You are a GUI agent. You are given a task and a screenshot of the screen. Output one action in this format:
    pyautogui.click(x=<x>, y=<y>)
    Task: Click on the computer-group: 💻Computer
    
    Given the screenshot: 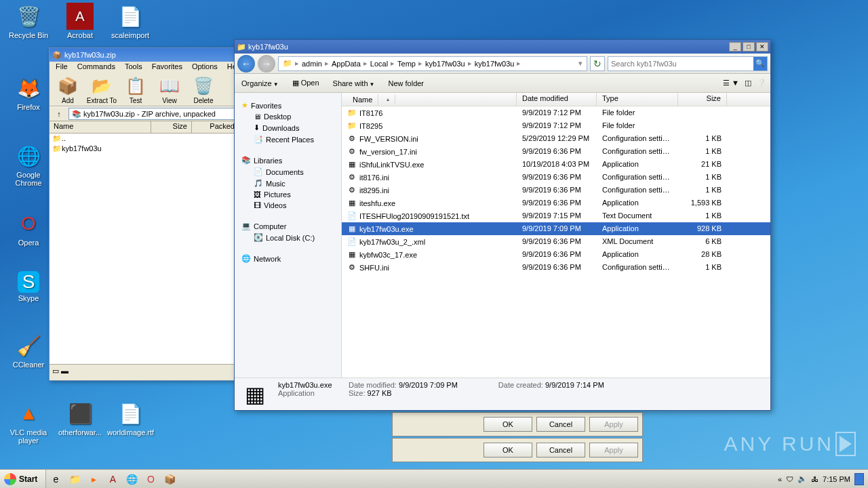 What is the action you would take?
    pyautogui.click(x=288, y=226)
    